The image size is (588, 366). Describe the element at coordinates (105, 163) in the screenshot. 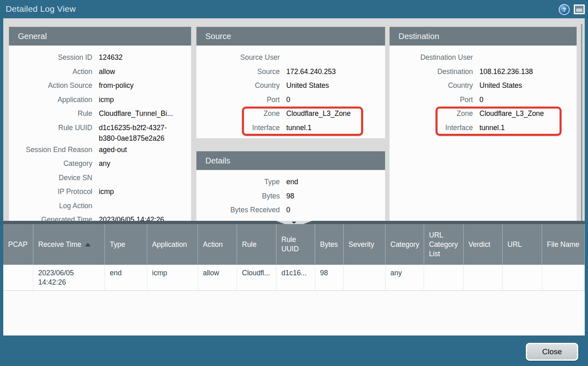

I see `field-value: any` at that location.